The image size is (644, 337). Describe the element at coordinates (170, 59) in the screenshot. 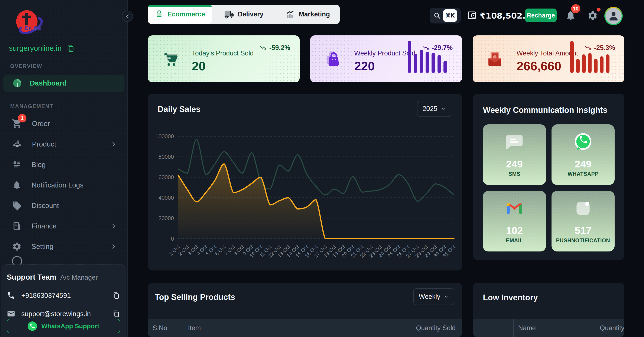

I see `cart-icon` at that location.